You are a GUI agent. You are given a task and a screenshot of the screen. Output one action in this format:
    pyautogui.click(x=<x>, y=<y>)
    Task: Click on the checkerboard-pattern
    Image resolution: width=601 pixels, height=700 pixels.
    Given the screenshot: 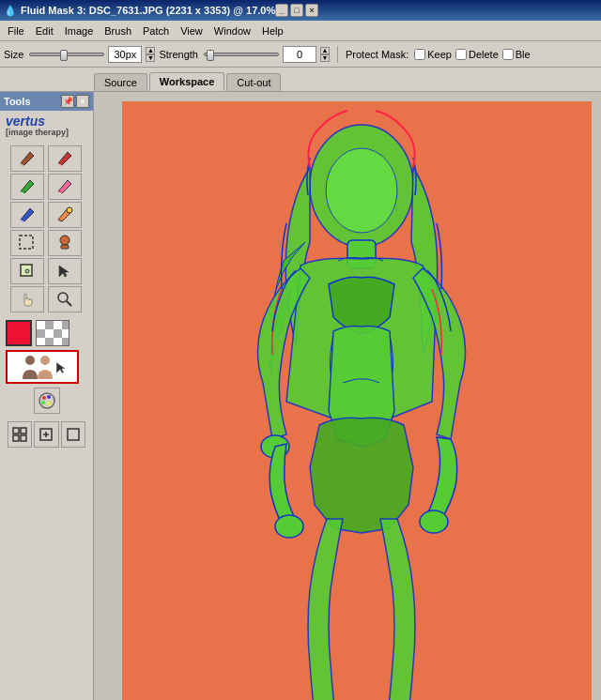 What is the action you would take?
    pyautogui.click(x=53, y=333)
    